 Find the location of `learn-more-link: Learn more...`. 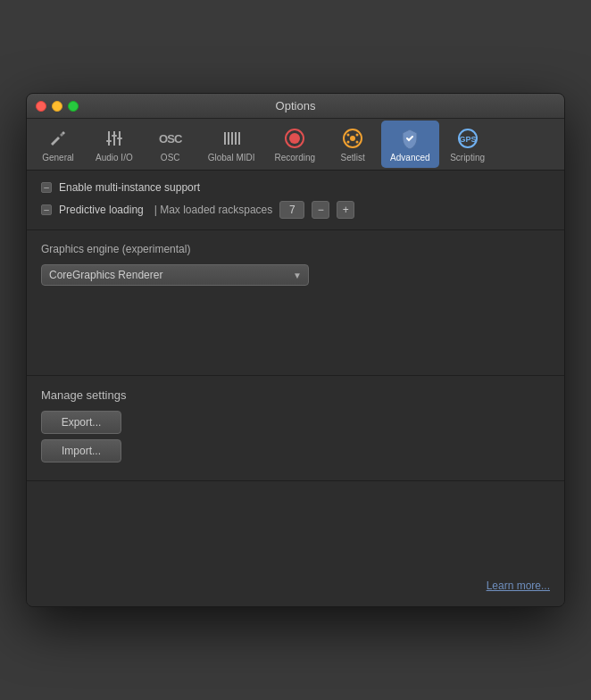

learn-more-link: Learn more... is located at coordinates (518, 586).